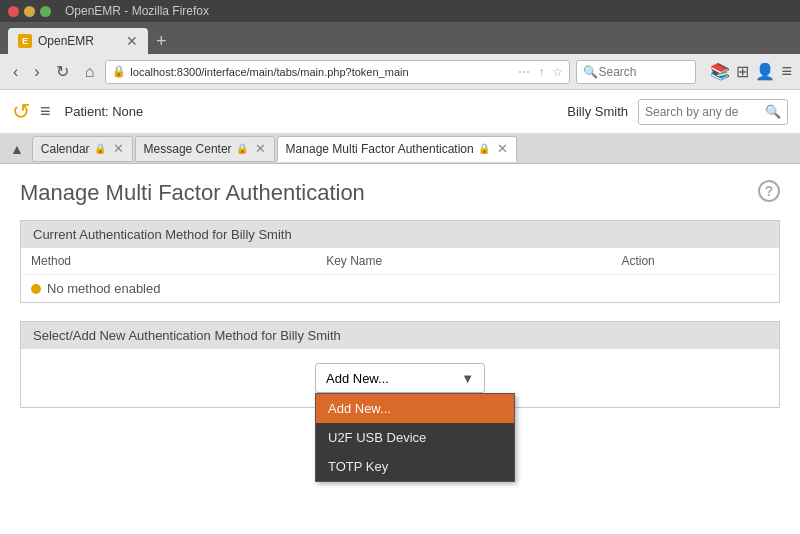 The width and height of the screenshot is (800, 534). What do you see at coordinates (242, 148) in the screenshot?
I see `message-lock-icon: 🔒` at bounding box center [242, 148].